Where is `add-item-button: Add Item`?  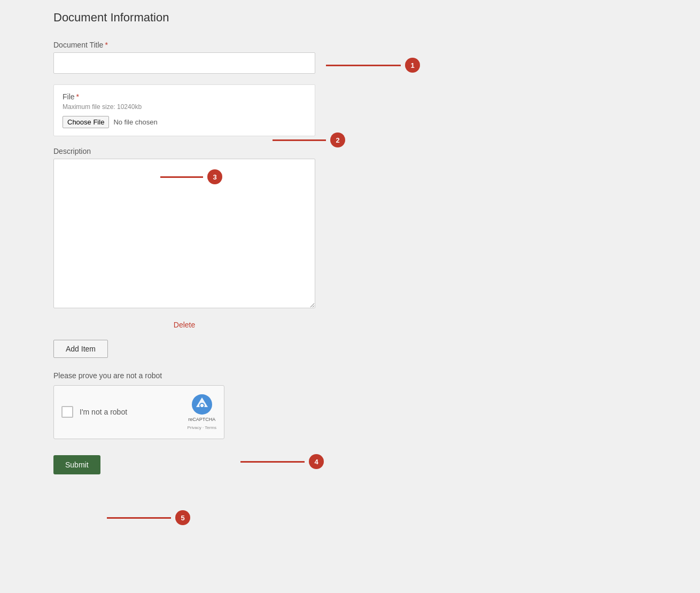 add-item-button: Add Item is located at coordinates (81, 349).